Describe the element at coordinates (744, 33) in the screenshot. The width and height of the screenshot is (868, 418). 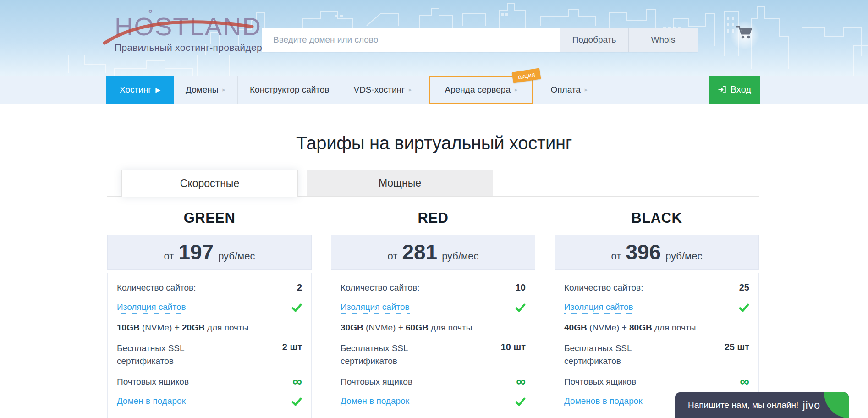
I see `shopping-cart-icon` at that location.